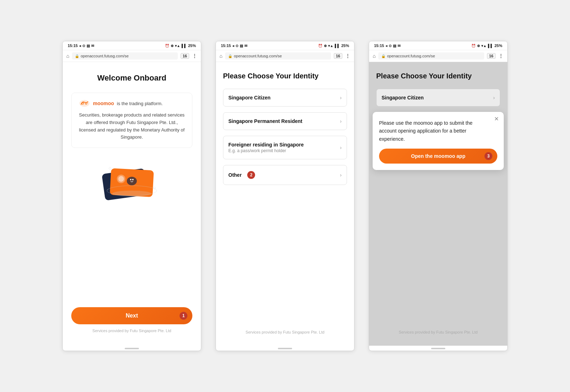  Describe the element at coordinates (498, 46) in the screenshot. I see `battery-3: 25%` at that location.